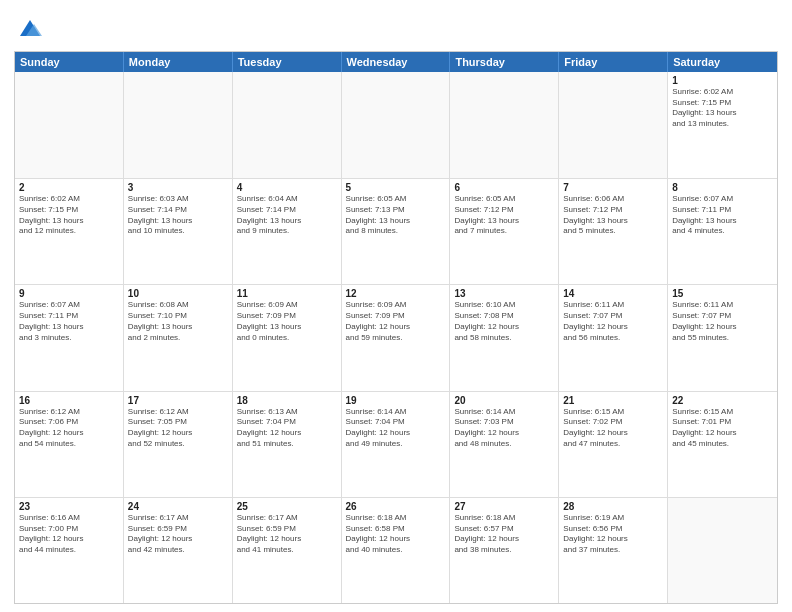 The width and height of the screenshot is (792, 612). I want to click on day-header-friday: Friday, so click(614, 62).